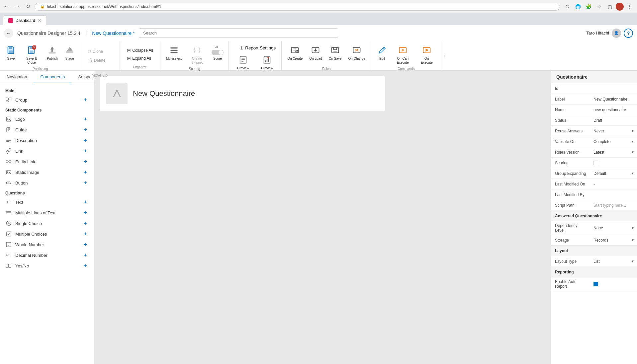  What do you see at coordinates (85, 130) in the screenshot?
I see `guide-add-btn: +` at bounding box center [85, 130].